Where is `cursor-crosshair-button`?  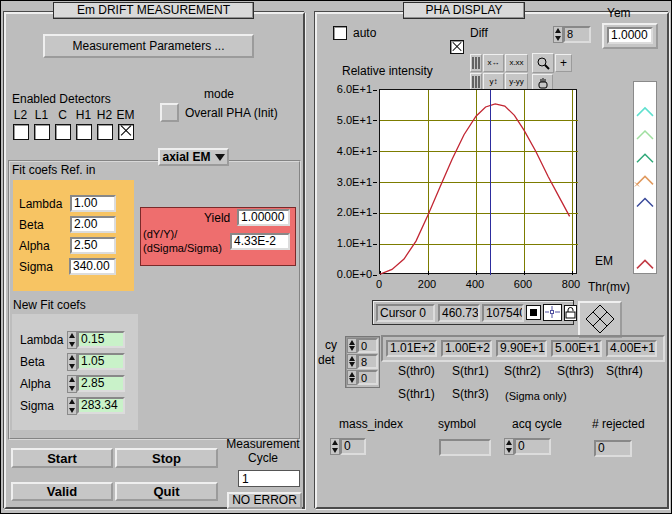
cursor-crosshair-button is located at coordinates (552, 312).